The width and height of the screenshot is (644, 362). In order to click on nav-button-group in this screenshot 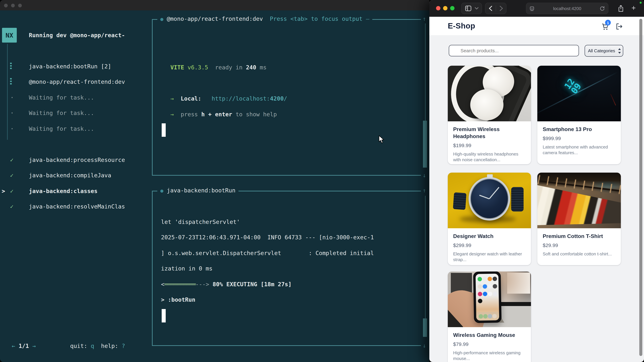, I will do `click(496, 8)`.